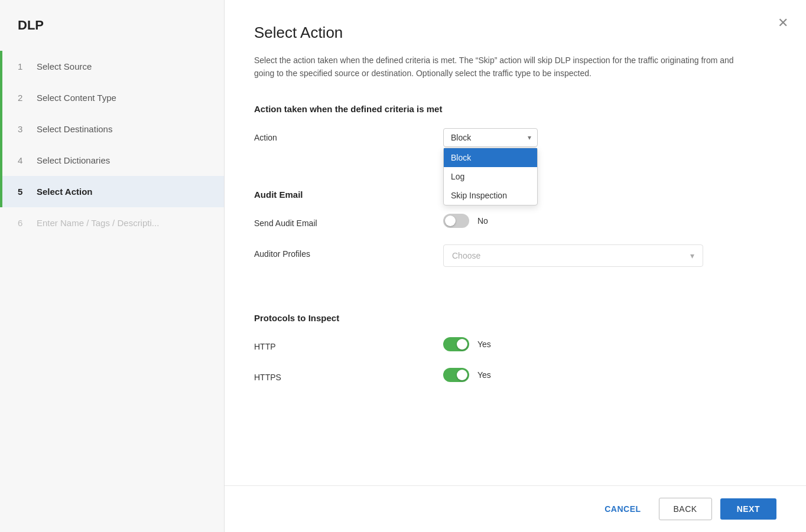 Image resolution: width=806 pixels, height=532 pixels. I want to click on auditor-profiles-placeholder: Choose, so click(466, 256).